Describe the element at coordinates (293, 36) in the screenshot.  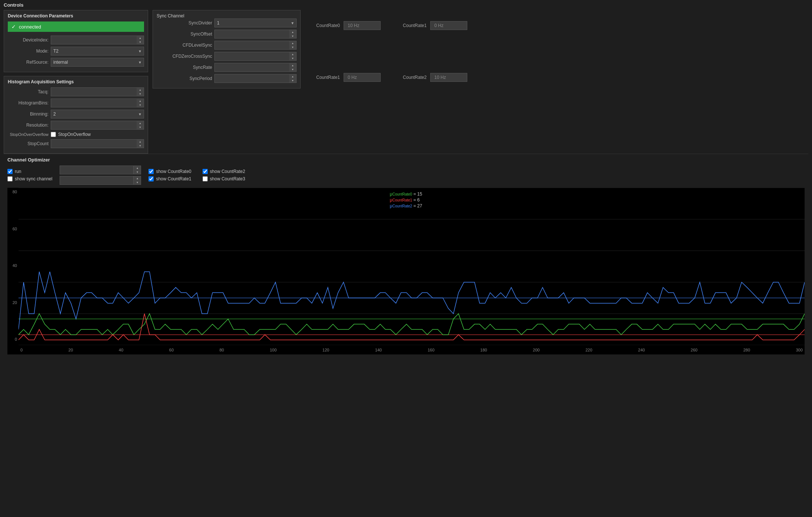
I see `sync-offset-down: ▼` at that location.